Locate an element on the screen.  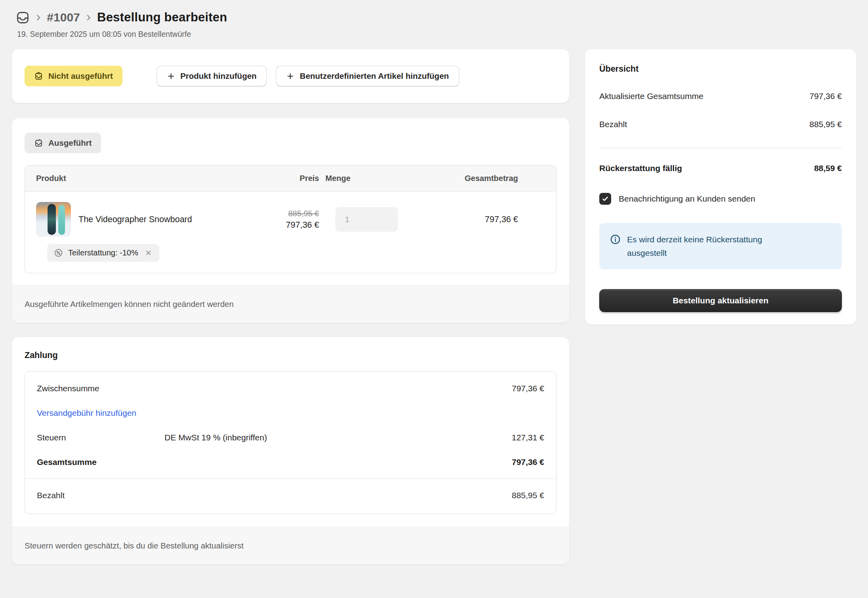
summary-card: Übersicht Aktualisierte Gesamtsumme 797,… is located at coordinates (721, 187).